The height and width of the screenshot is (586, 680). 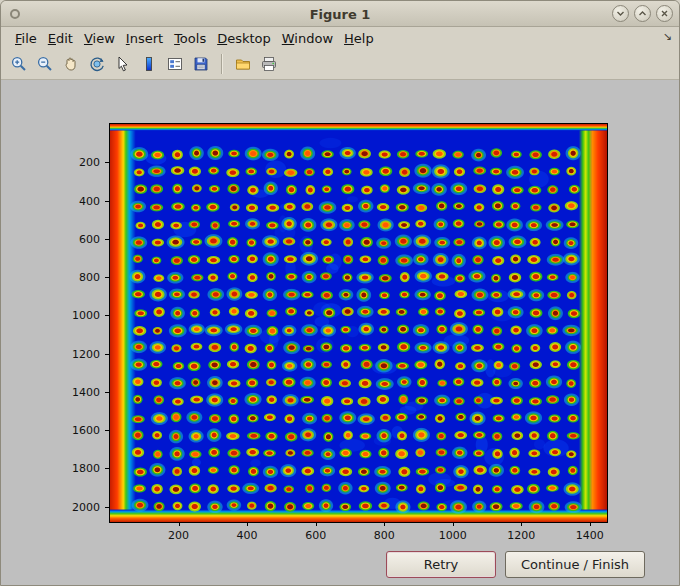 What do you see at coordinates (664, 14) in the screenshot?
I see `close-button` at bounding box center [664, 14].